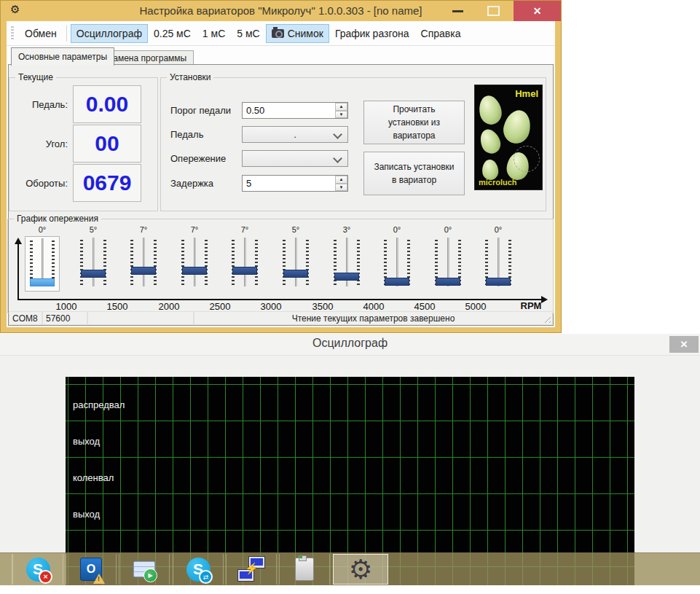 This screenshot has width=700, height=594. Describe the element at coordinates (457, 12) in the screenshot. I see `minimize-button` at that location.